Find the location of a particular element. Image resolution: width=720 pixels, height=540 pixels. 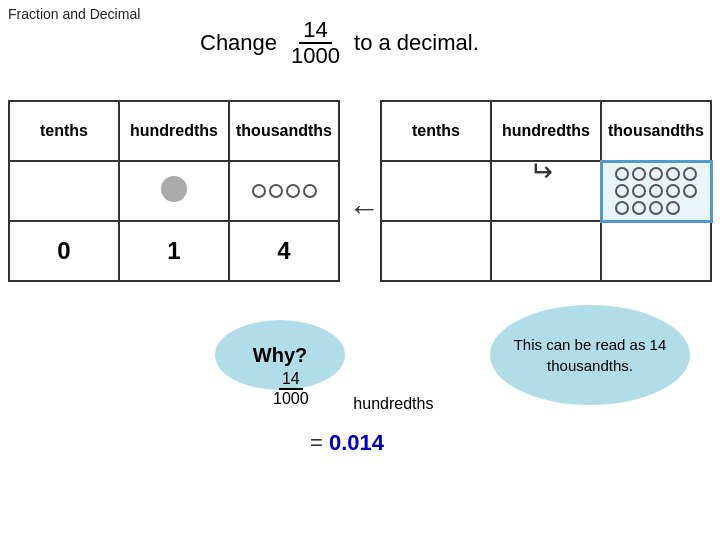

right-cell-thousandths-highlighted is located at coordinates (656, 191).